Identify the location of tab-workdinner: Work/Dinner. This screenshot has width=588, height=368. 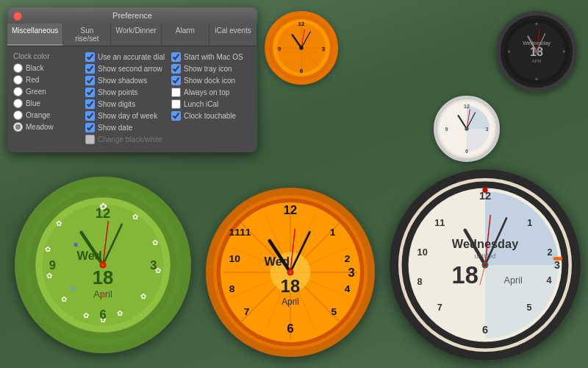
(136, 35).